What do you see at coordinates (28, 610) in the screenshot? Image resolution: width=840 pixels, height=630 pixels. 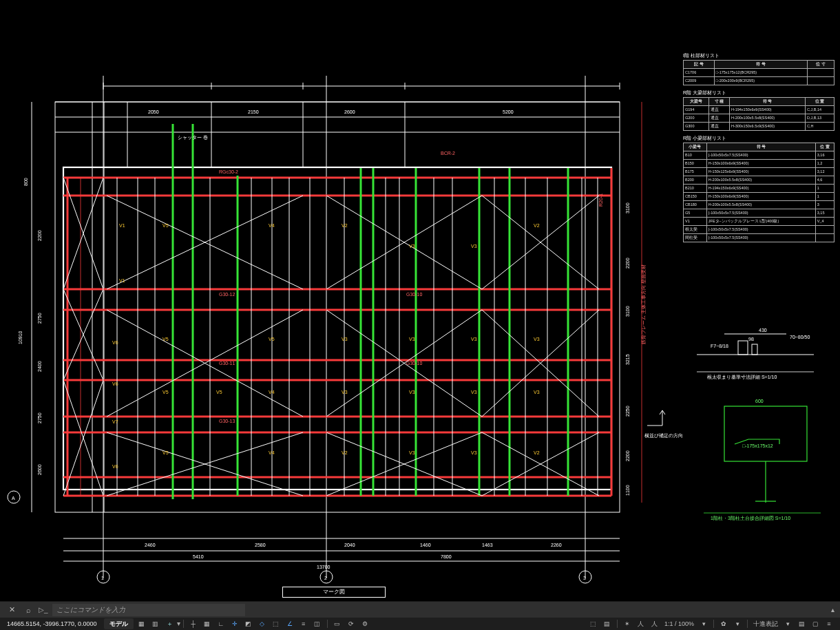 I see `search-icon: ⌕` at bounding box center [28, 610].